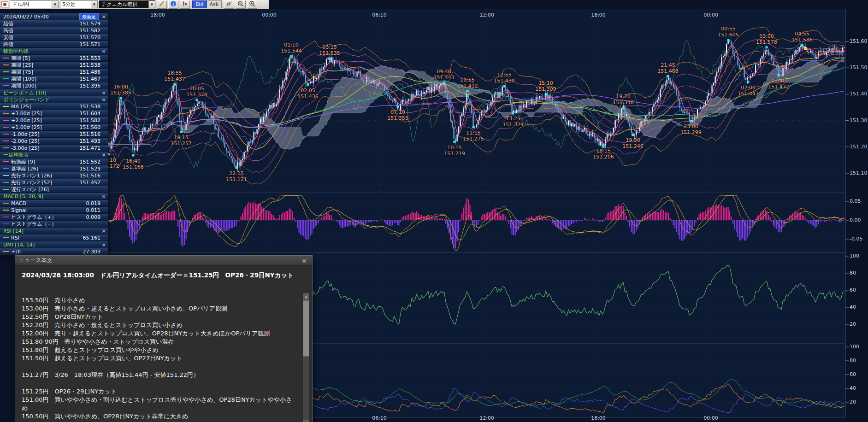 Image resolution: width=868 pixels, height=422 pixels. What do you see at coordinates (159, 334) in the screenshot?
I see `news-body-line: 152.00円 売り・超えるとストップロス買い、OP28日NYカット大きめほかO…` at bounding box center [159, 334].